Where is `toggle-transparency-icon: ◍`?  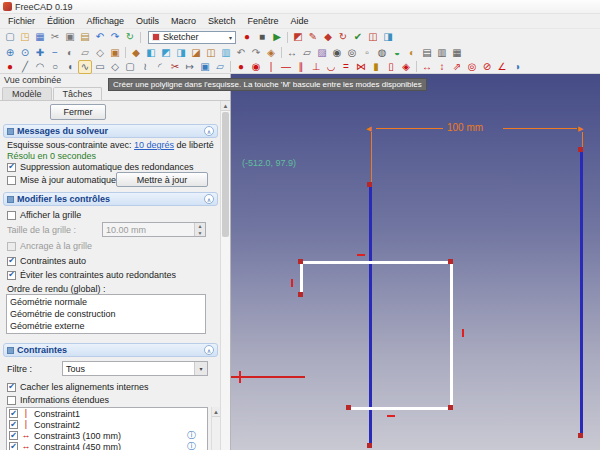
toggle-transparency-icon: ◍ is located at coordinates (382, 53).